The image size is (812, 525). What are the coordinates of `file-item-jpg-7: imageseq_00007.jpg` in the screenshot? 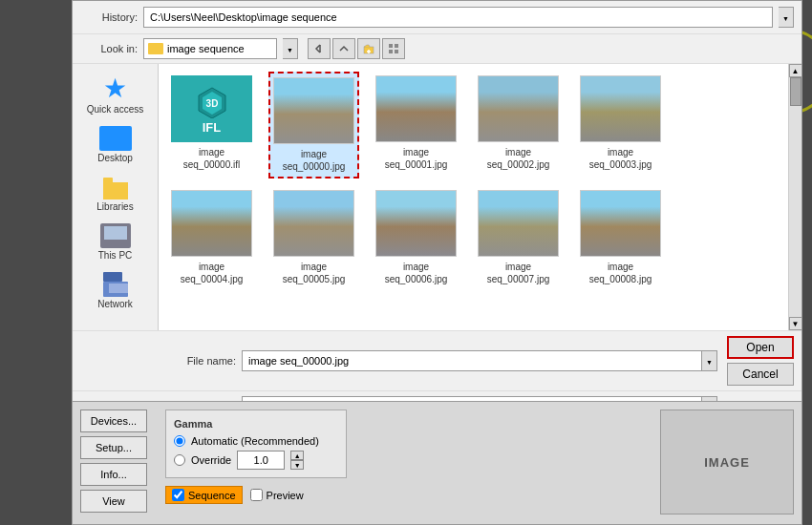 It's located at (518, 238).